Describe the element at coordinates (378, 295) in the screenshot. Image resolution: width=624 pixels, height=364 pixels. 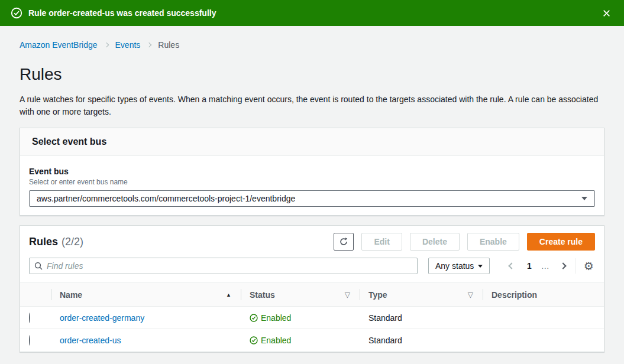
I see `column-label: Type` at that location.